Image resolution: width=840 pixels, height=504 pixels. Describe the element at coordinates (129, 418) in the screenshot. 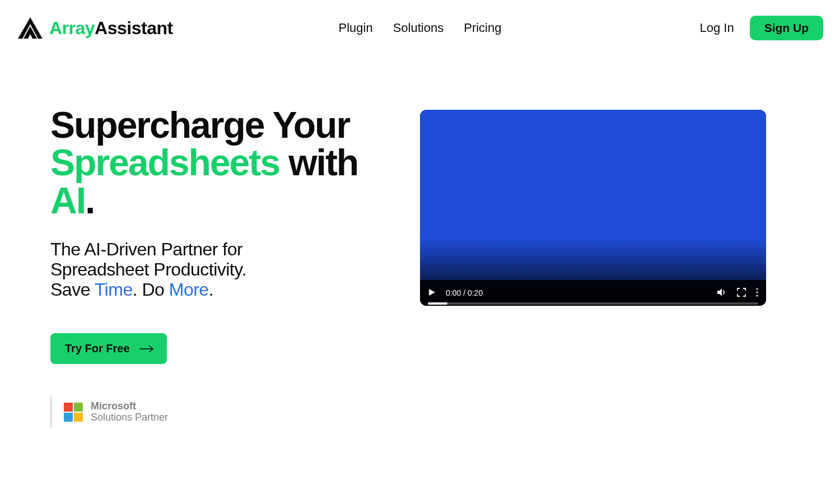

I see `partner-line2: Solutions Partner` at that location.